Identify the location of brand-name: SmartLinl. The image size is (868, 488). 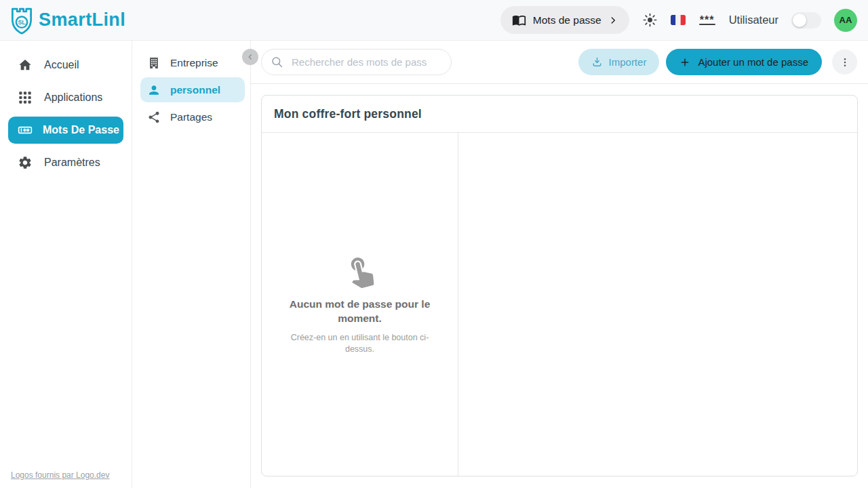
(82, 20).